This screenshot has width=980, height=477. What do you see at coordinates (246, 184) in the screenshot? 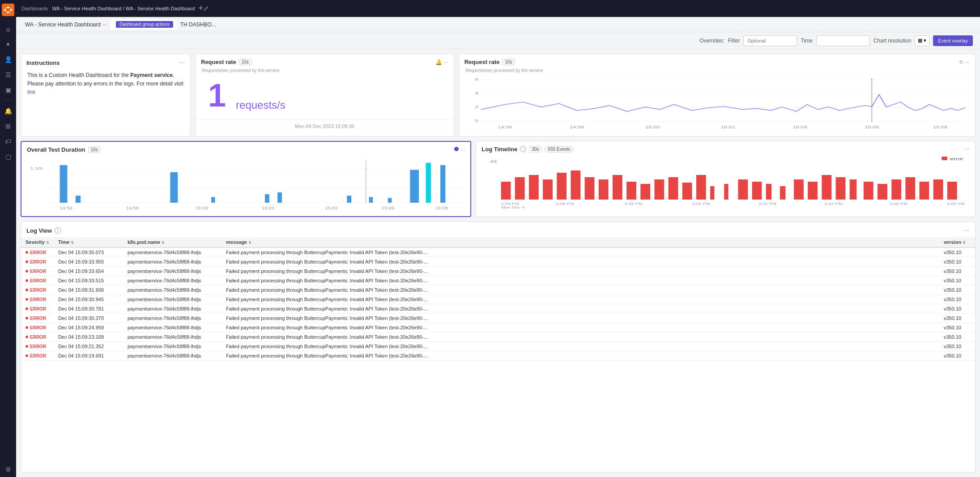
I see `overall-test-svg: 1.1m` at bounding box center [246, 184].